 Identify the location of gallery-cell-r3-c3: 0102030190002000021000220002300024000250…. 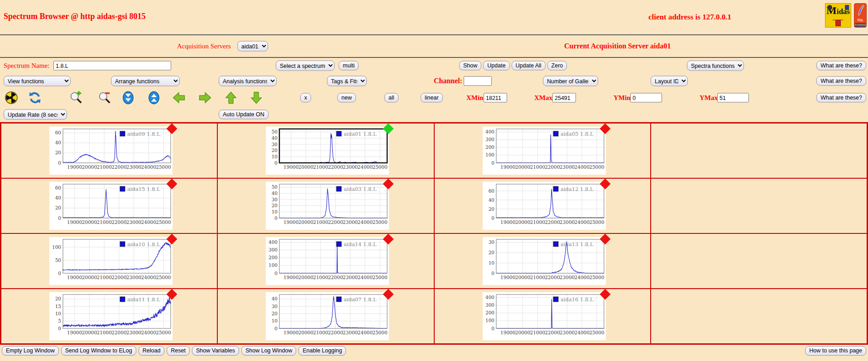
(542, 261).